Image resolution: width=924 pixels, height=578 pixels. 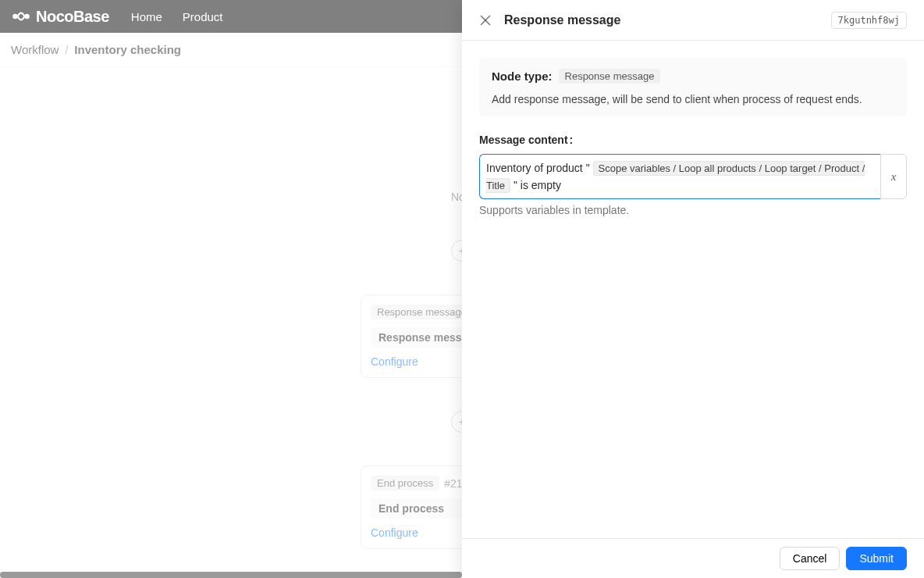 What do you see at coordinates (231, 575) in the screenshot?
I see `scrollbar-thumb` at bounding box center [231, 575].